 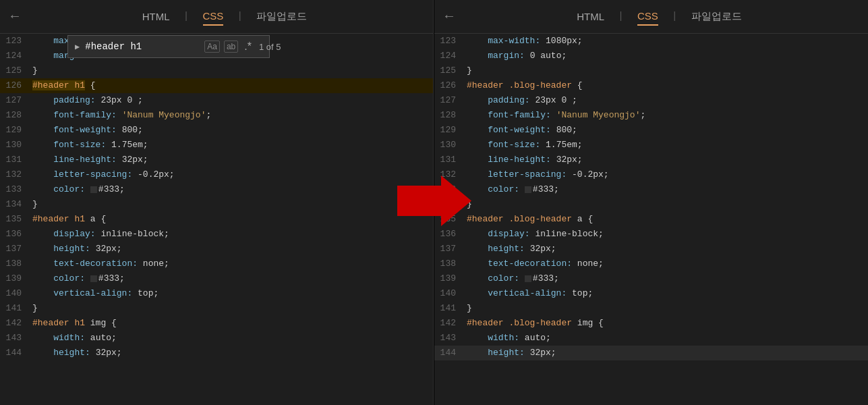 I want to click on code-line-130: 130 font-size: 1.75em;, so click(x=216, y=145).